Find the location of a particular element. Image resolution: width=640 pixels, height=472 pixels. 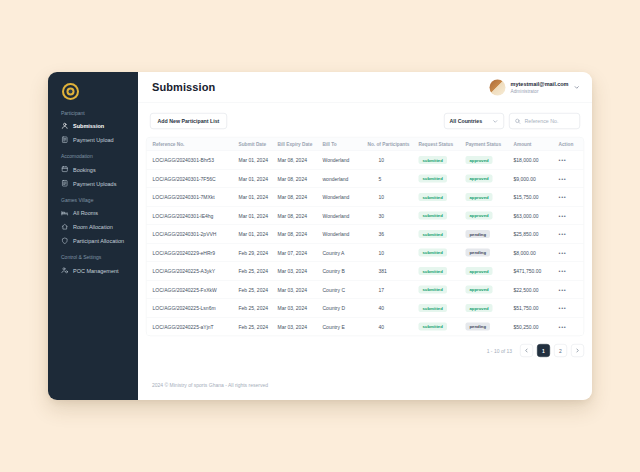

cell-amount: $18,000.00 is located at coordinates (536, 160).